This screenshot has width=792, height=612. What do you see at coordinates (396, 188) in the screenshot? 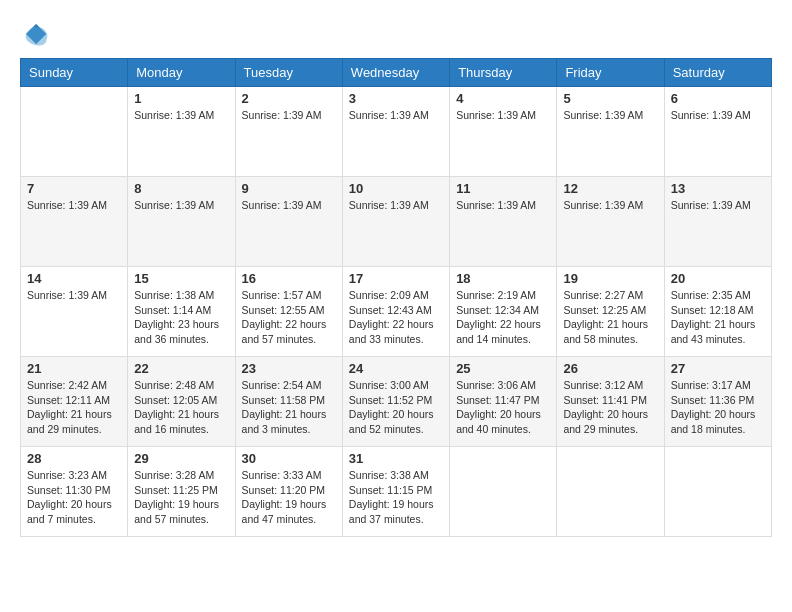
I see `day-number: 10` at bounding box center [396, 188].